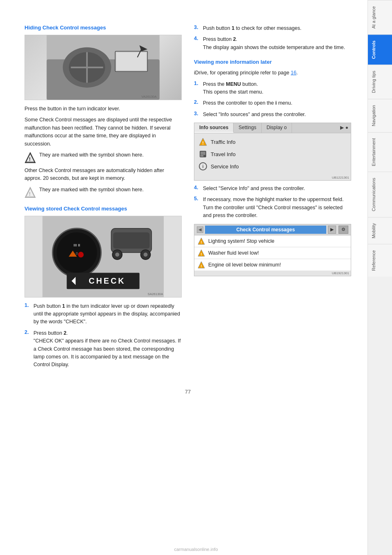 The width and height of the screenshot is (392, 555). Describe the element at coordinates (30, 158) in the screenshot. I see `warning-icon-1: !` at that location.